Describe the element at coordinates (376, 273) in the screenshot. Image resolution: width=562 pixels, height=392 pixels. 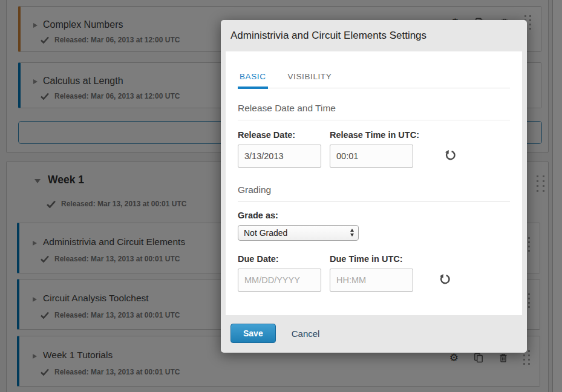
I see `due-time-field: Due Time in UTC:` at that location.